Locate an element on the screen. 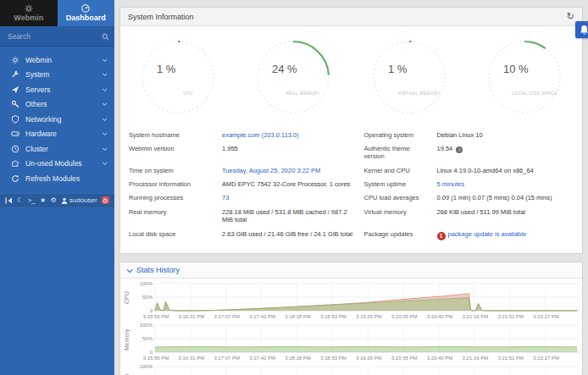 This screenshot has height=375, width=588. info-label: Operating system is located at coordinates (398, 135).